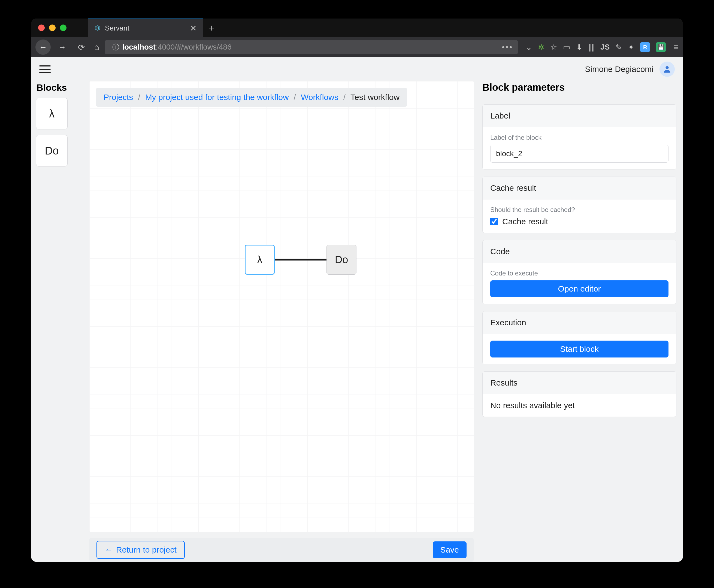 The width and height of the screenshot is (714, 588). Describe the element at coordinates (54, 28) in the screenshot. I see `window-controls` at that location.